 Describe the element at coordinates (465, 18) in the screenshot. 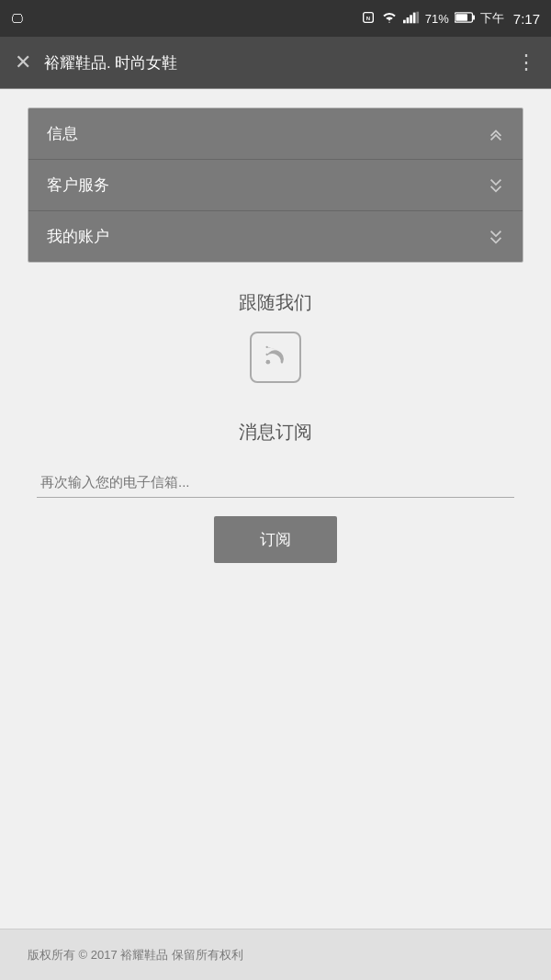

I see `battery-icon` at that location.